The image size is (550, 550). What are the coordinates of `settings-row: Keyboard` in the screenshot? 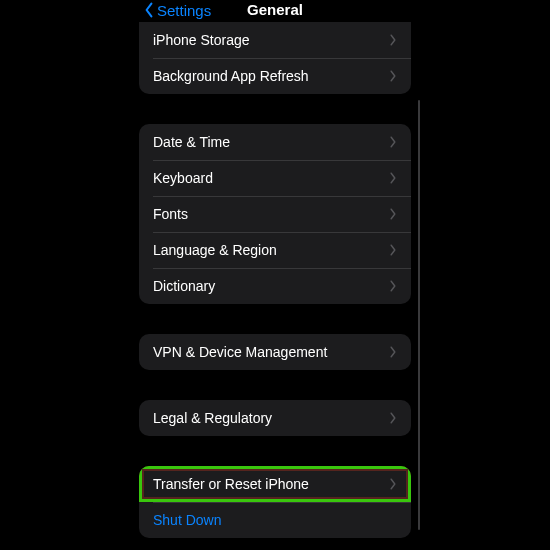 It's located at (275, 178).